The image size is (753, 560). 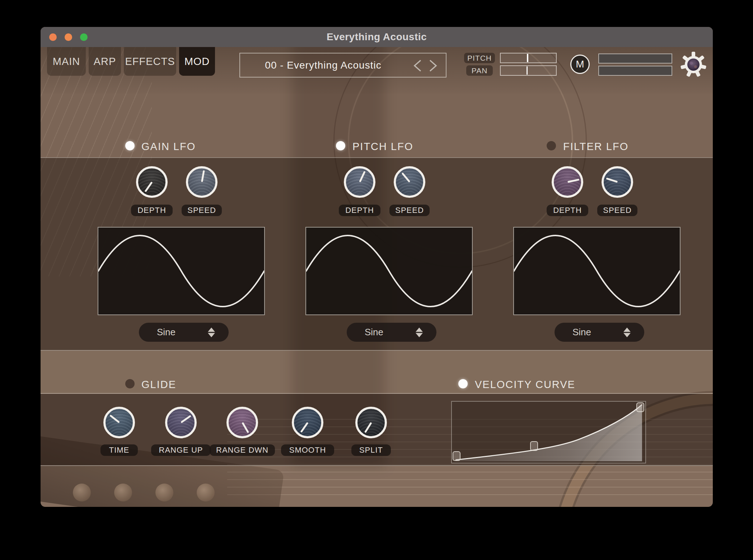 I want to click on glide-smooth-label: SMOOTH, so click(x=308, y=450).